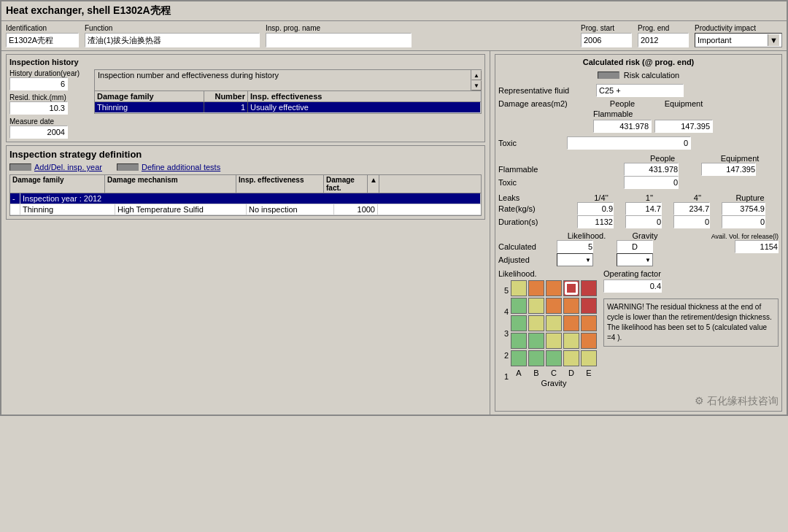 The width and height of the screenshot is (788, 532). Describe the element at coordinates (663, 158) in the screenshot. I see `people-header: People` at that location.